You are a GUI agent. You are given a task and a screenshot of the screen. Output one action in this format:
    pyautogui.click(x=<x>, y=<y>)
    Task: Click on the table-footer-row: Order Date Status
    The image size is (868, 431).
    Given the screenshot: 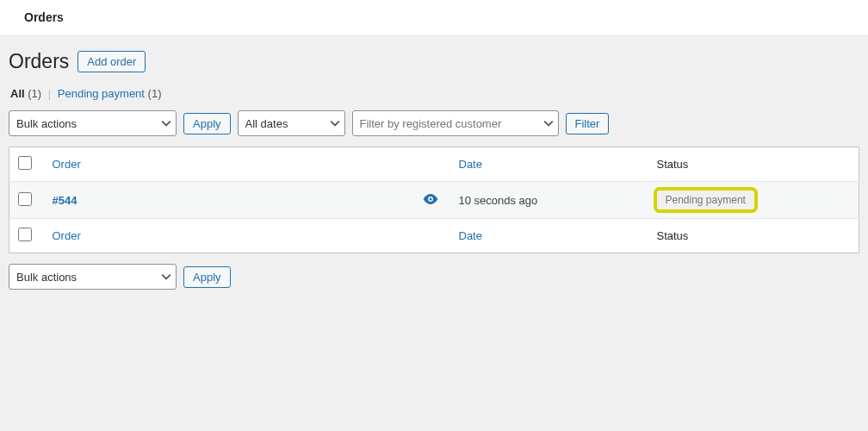 What is the action you would take?
    pyautogui.click(x=434, y=236)
    